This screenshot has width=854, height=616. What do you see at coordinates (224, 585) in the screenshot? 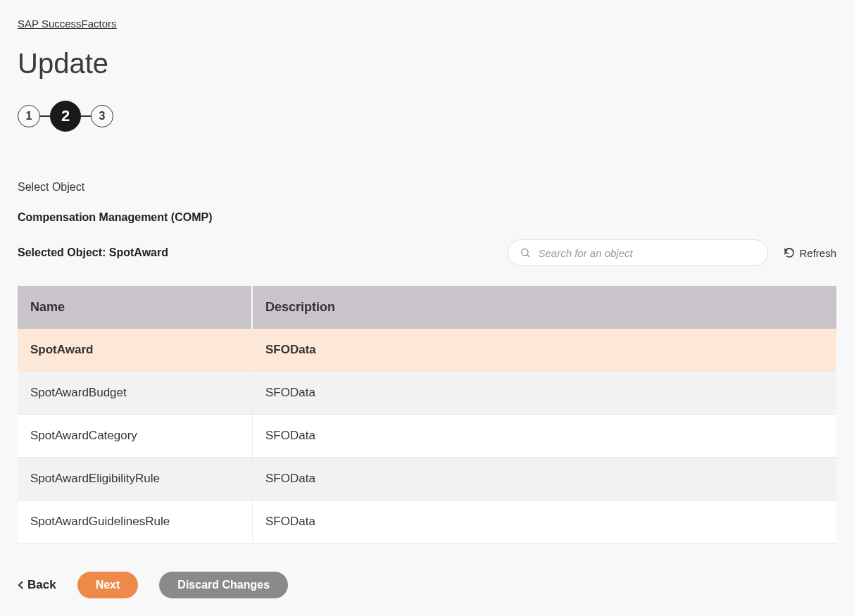
I see `discard-button: Discard Changes` at bounding box center [224, 585].